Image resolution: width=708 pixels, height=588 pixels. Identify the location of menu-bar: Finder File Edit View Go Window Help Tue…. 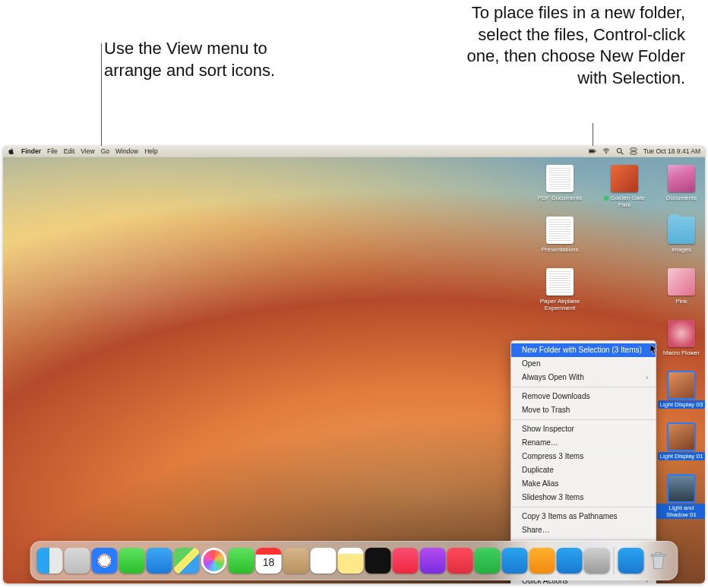
(354, 152).